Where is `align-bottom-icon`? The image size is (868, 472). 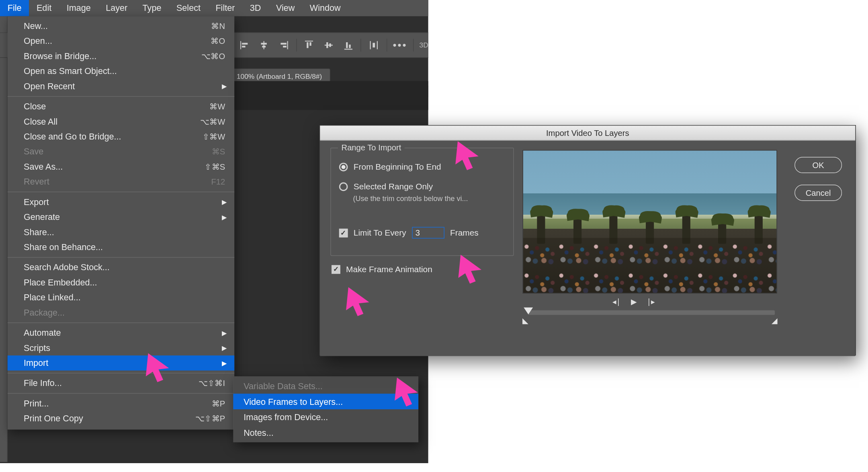 align-bottom-icon is located at coordinates (348, 45).